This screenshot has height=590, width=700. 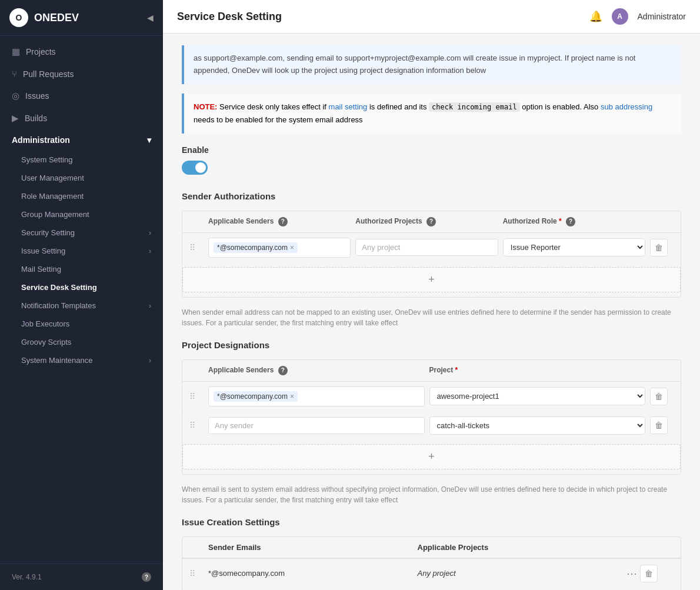 I want to click on proj-row-1: ⠿ *@somecompany.com × awesome-project1 🗑, so click(x=432, y=396).